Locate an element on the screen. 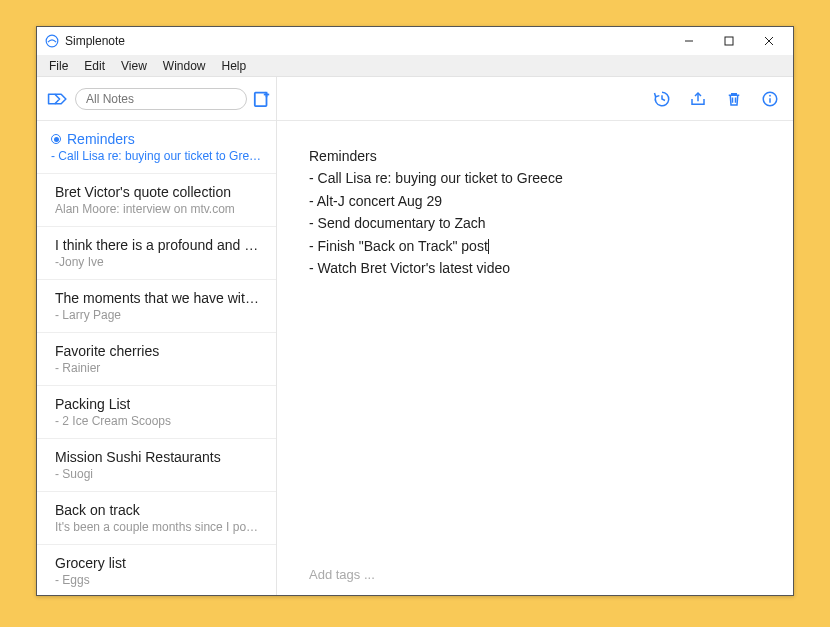 The width and height of the screenshot is (830, 627). menubar: File Edit View Window Help is located at coordinates (415, 66).